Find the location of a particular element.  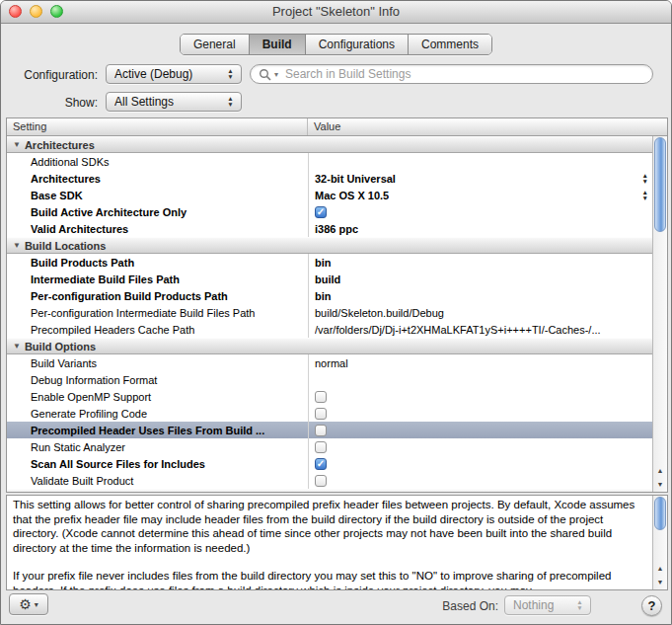

show-popup: All Settings ▲▼ is located at coordinates (174, 102).